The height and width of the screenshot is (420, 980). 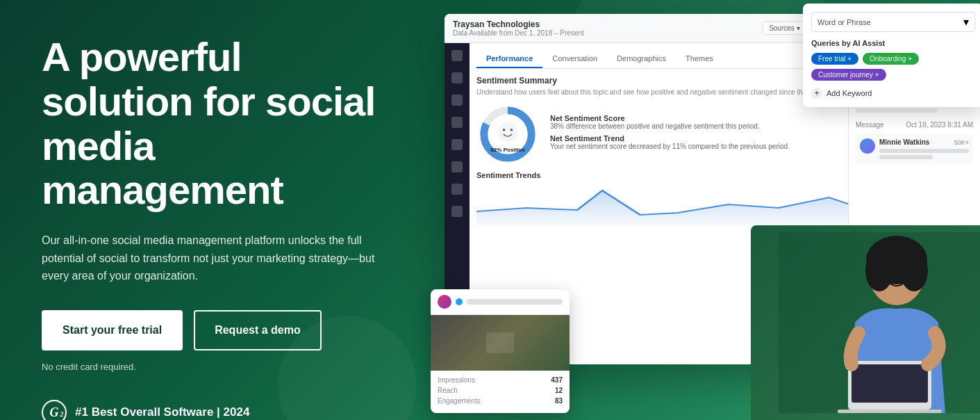 What do you see at coordinates (515, 302) in the screenshot?
I see `social-username-placeholder` at bounding box center [515, 302].